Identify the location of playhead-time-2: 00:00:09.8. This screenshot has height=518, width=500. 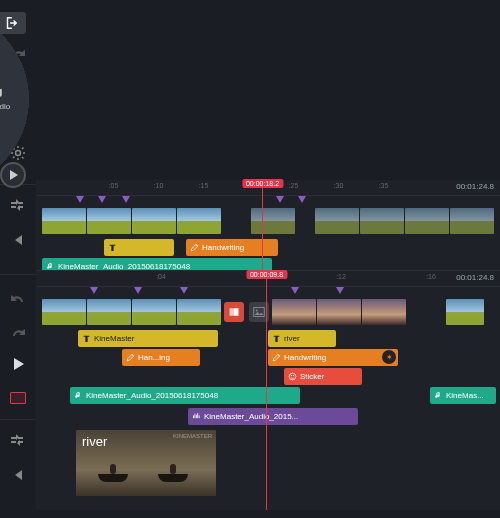
(266, 274).